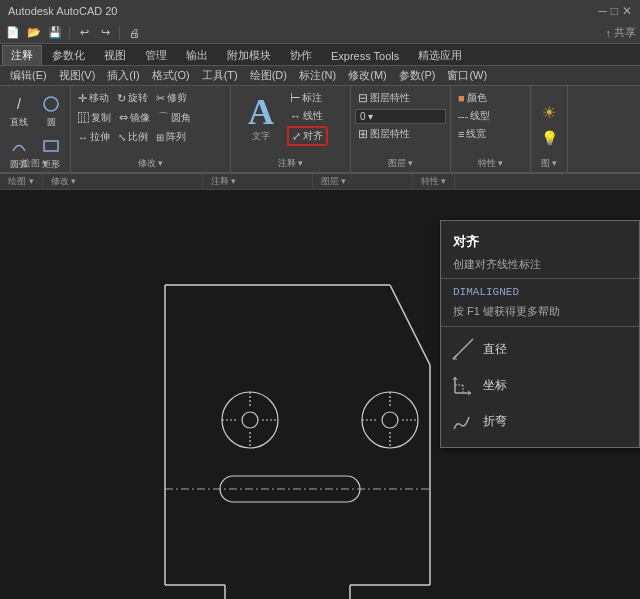 This screenshot has height=599, width=640. What do you see at coordinates (467, 76) in the screenshot?
I see `menu-window: 窗口(W)` at bounding box center [467, 76].